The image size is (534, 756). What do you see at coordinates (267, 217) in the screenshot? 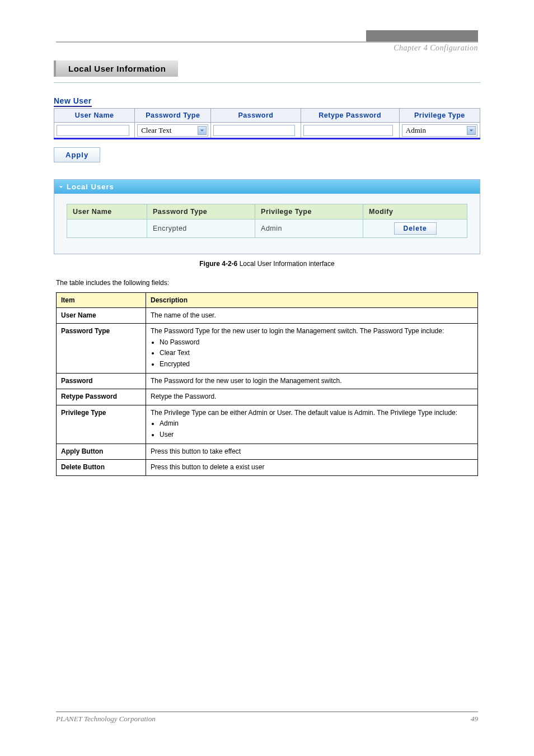
I see `local-users-panel: Local Users User Name Password Type Priv…` at bounding box center [267, 217].